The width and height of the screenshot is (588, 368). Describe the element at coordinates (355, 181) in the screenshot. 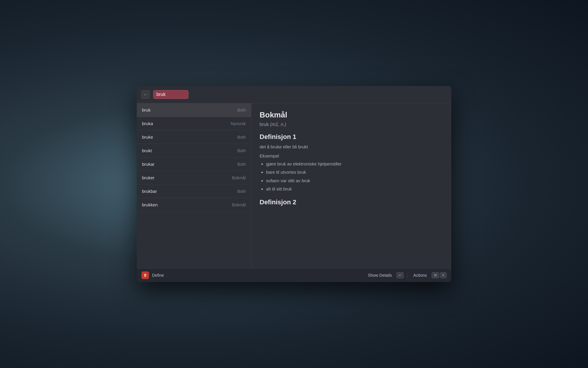

I see `example-item: sofaen var slitt av bruk` at that location.